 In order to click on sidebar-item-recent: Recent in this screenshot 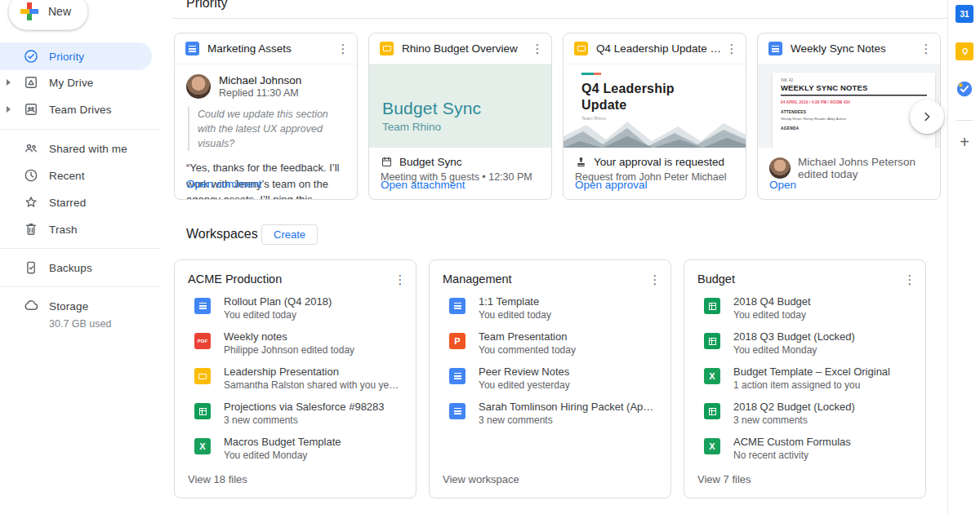, I will do `click(82, 175)`.